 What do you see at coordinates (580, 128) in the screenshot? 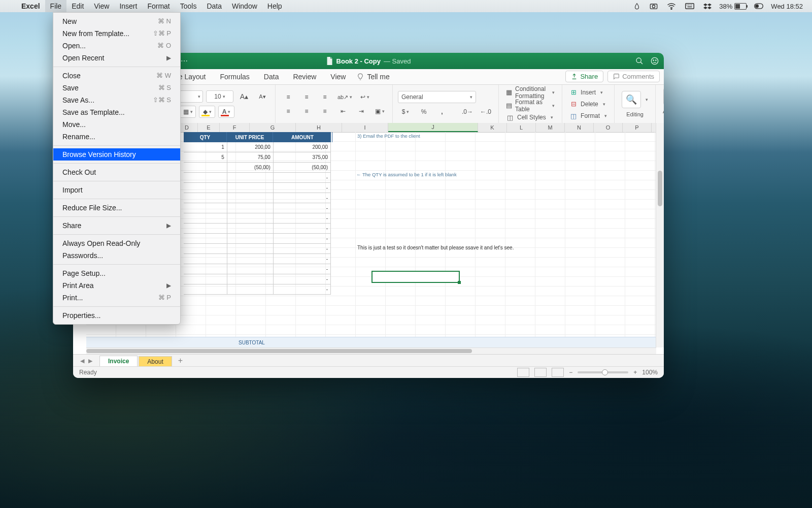
I see `col-N: N` at bounding box center [580, 128].